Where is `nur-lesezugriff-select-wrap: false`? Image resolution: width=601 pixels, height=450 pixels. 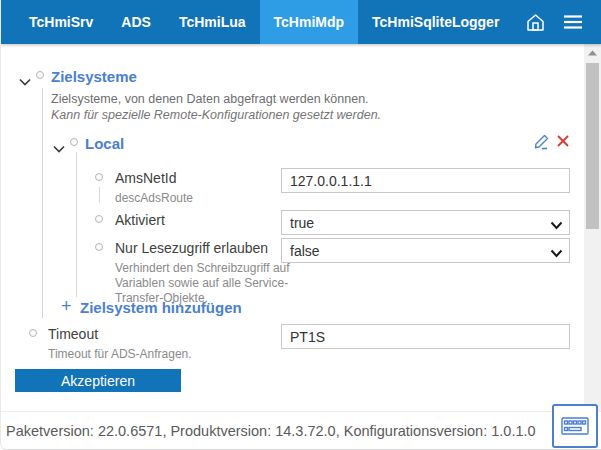
nur-lesezugriff-select-wrap: false is located at coordinates (426, 250).